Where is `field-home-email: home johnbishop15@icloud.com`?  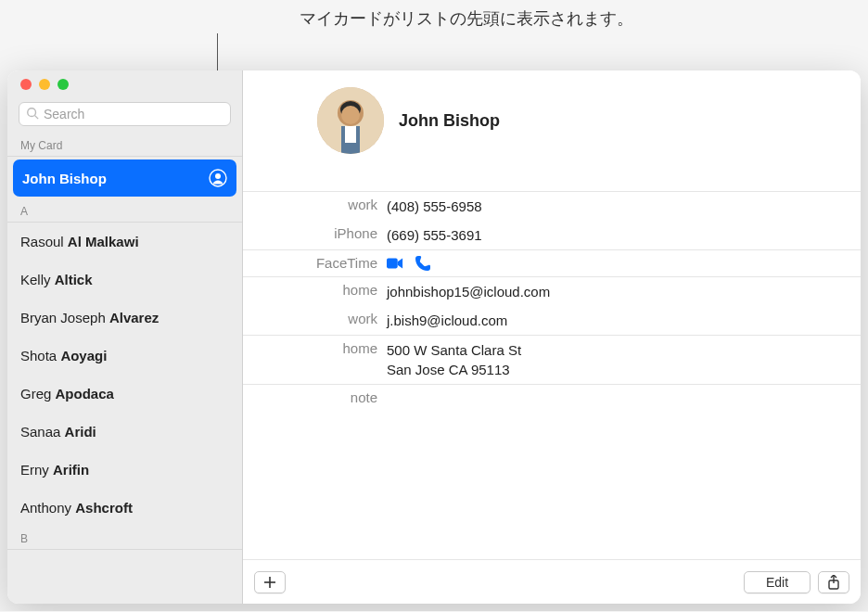
field-home-email: home johnbishop15@icloud.com is located at coordinates (552, 291).